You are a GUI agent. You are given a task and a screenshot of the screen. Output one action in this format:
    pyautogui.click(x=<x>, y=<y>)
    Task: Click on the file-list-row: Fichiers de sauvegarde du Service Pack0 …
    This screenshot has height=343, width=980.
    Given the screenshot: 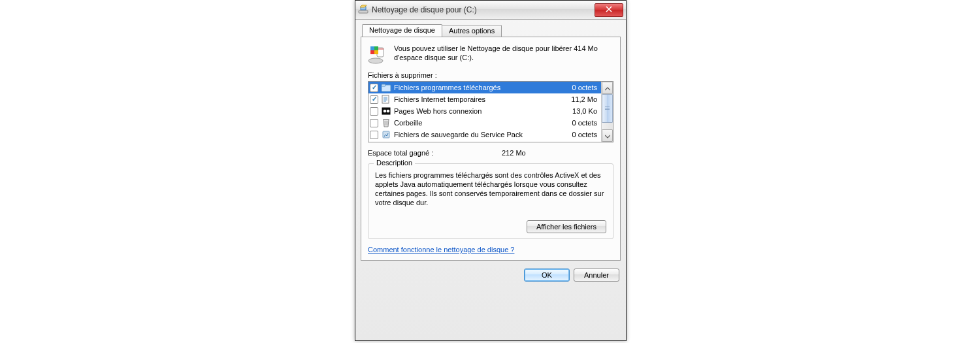 What is the action you would take?
    pyautogui.click(x=485, y=135)
    